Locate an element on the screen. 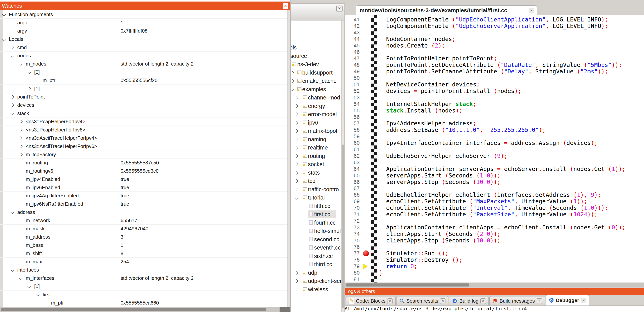 The height and width of the screenshot is (312, 644). watch-row-m-network: m_network655617 is located at coordinates (145, 221).